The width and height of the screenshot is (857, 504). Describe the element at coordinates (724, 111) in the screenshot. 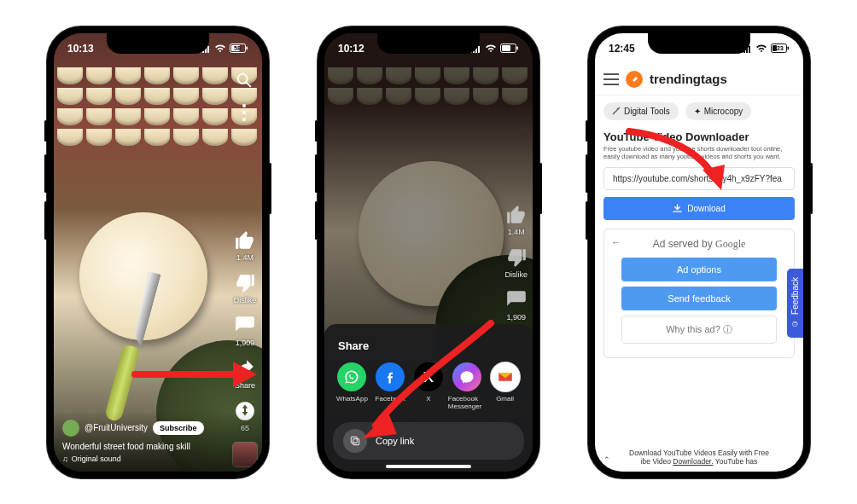

I see `chip-label: Microcopy` at that location.